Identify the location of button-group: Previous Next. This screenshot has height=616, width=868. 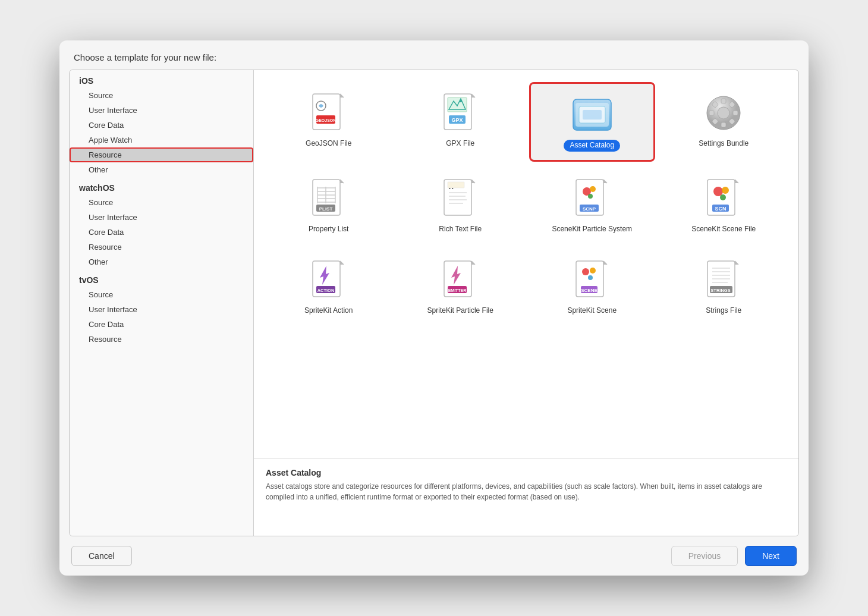
(734, 556).